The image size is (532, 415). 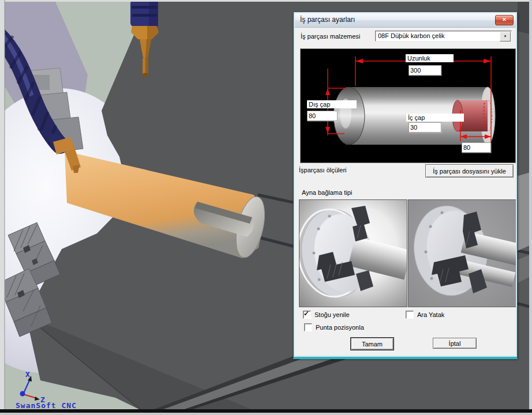 What do you see at coordinates (328, 20) in the screenshot?
I see `dialog-title: İş parçası ayarları` at bounding box center [328, 20].